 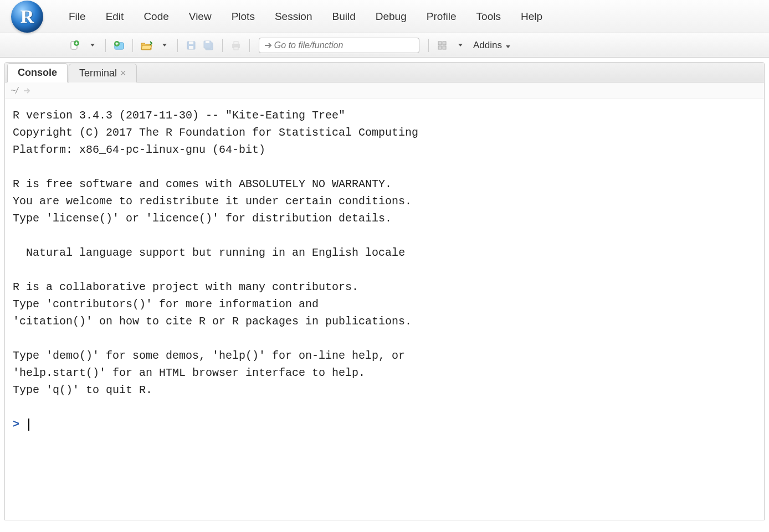 What do you see at coordinates (201, 17) in the screenshot?
I see `menu-view: View` at bounding box center [201, 17].